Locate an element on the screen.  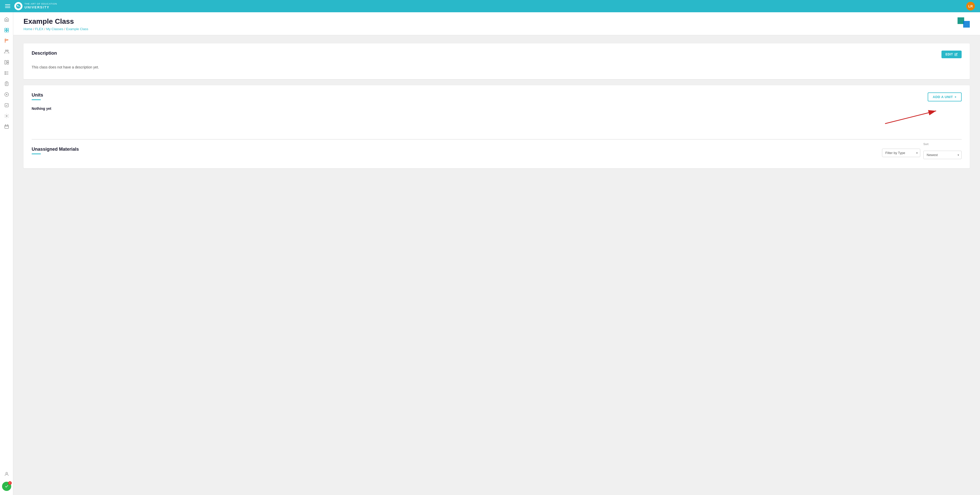
sort-wrapper: Sort NewestOldestAlphabetical is located at coordinates (943, 153).